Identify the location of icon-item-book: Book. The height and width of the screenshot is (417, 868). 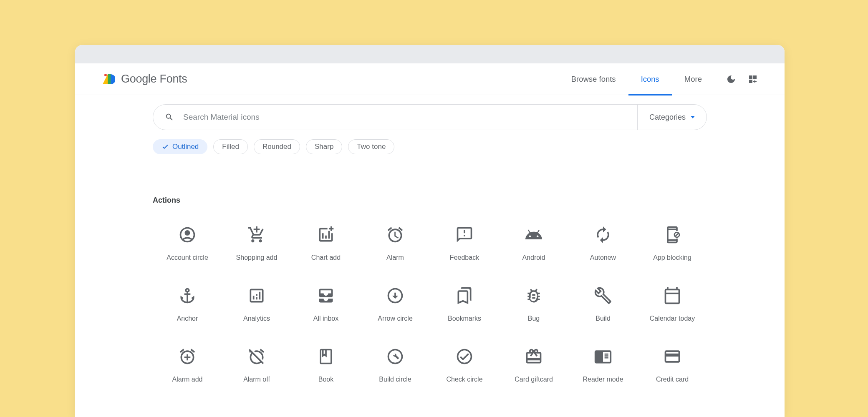
(326, 365).